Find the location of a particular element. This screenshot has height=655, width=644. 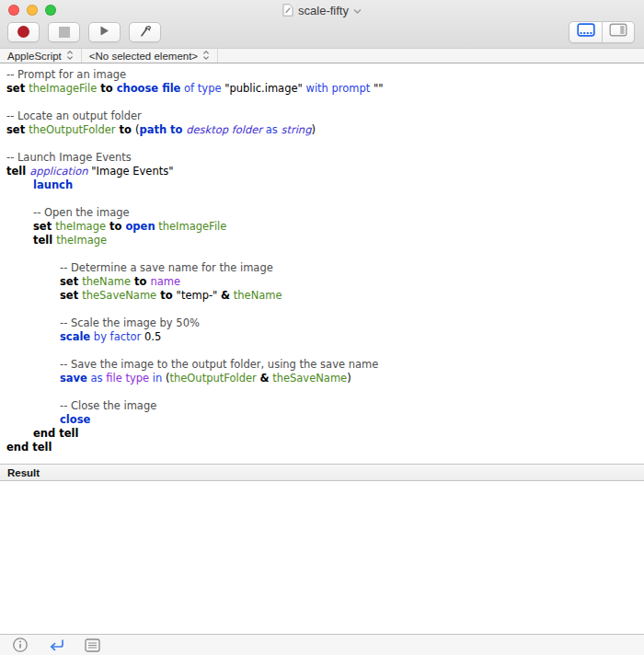

show-bottom-pane-toggle is located at coordinates (585, 32).